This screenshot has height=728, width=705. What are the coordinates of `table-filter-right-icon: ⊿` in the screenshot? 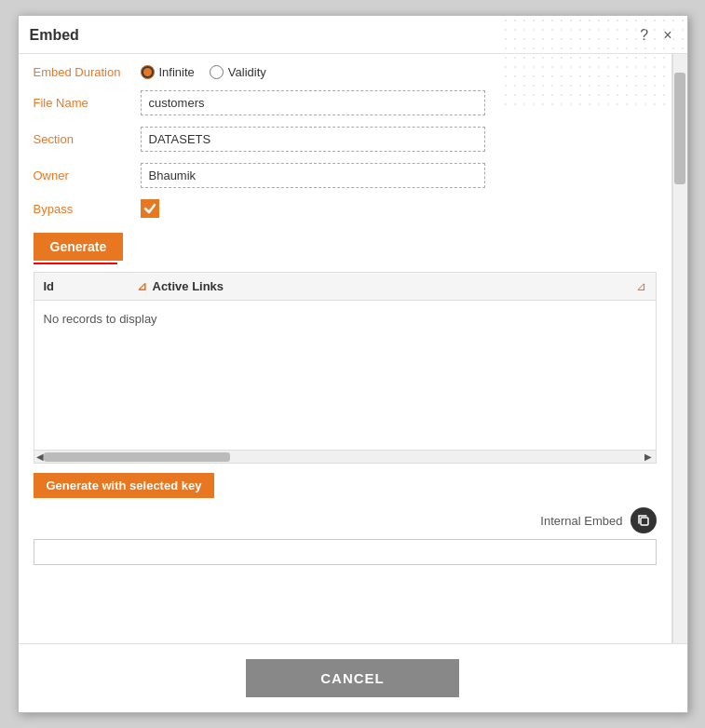 It's located at (641, 287).